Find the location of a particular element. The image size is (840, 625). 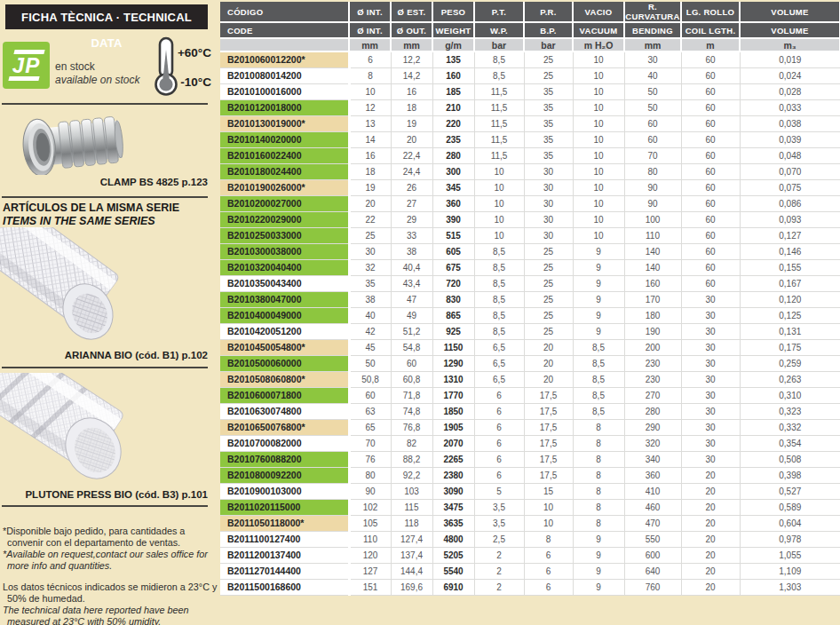

cell-value: 16 is located at coordinates (369, 156).